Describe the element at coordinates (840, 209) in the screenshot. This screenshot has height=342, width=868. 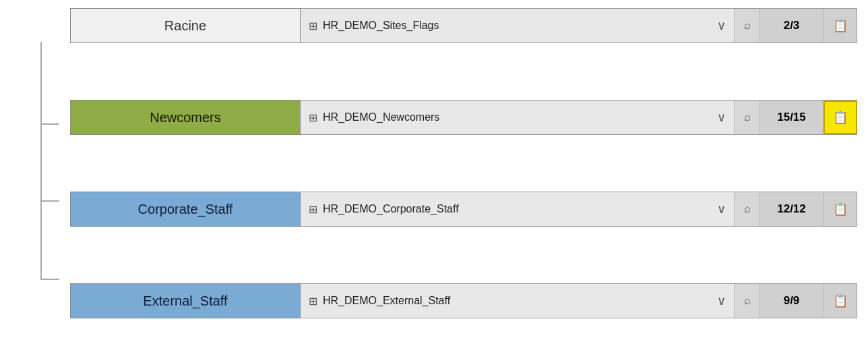
I see `corporate-export-icon: 📋` at that location.